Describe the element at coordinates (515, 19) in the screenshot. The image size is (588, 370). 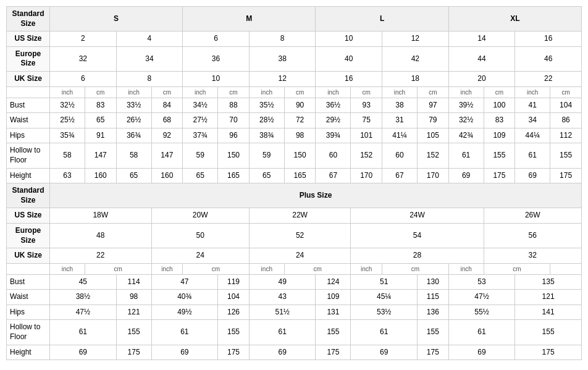
I see `size-xl-header: XL` at that location.